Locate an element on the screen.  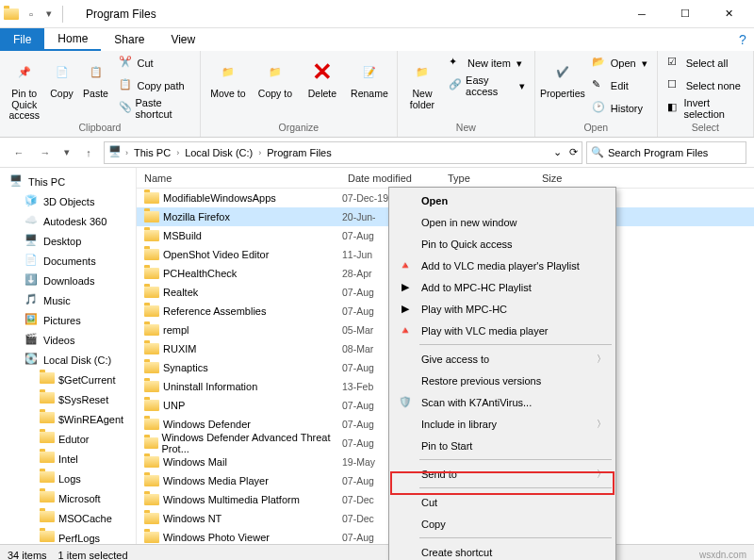
ctx-include-library: Include in library〉 is located at coordinates (502, 424).